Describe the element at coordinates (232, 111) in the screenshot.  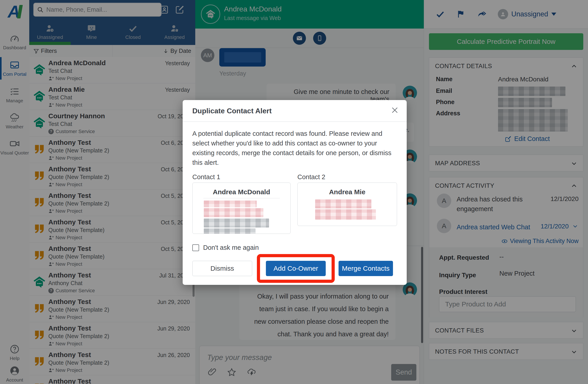
I see `modal-title: Duplicate Contact Alert` at that location.